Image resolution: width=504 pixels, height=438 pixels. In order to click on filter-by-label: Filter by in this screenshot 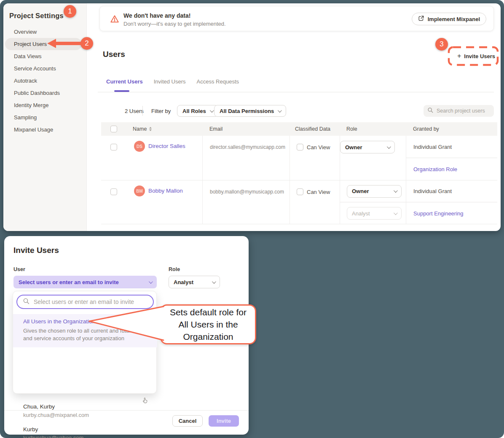, I will do `click(161, 111)`.